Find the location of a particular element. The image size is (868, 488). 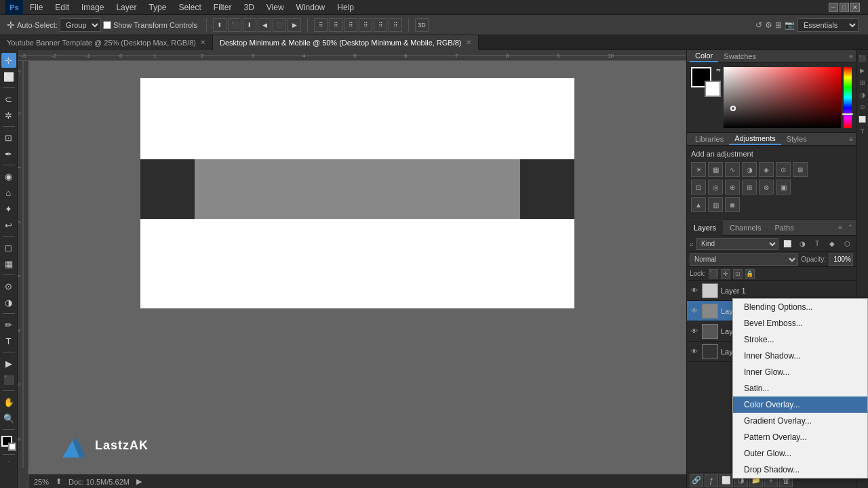

tab-desktop-close: ✕ is located at coordinates (469, 42).